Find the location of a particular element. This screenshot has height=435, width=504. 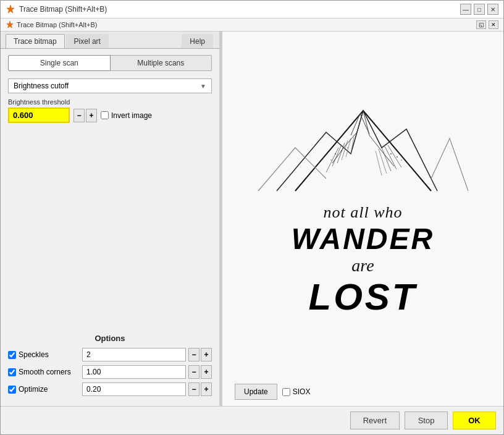

optimize-text: Optimize is located at coordinates (33, 389).